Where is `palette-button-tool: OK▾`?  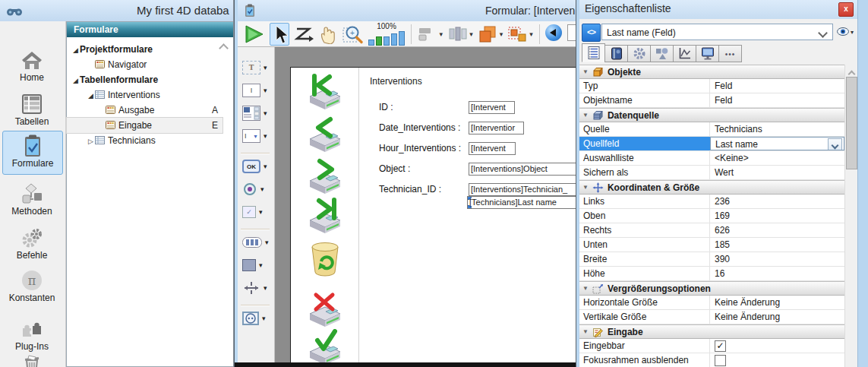
palette-button-tool: OK▾ is located at coordinates (257, 166).